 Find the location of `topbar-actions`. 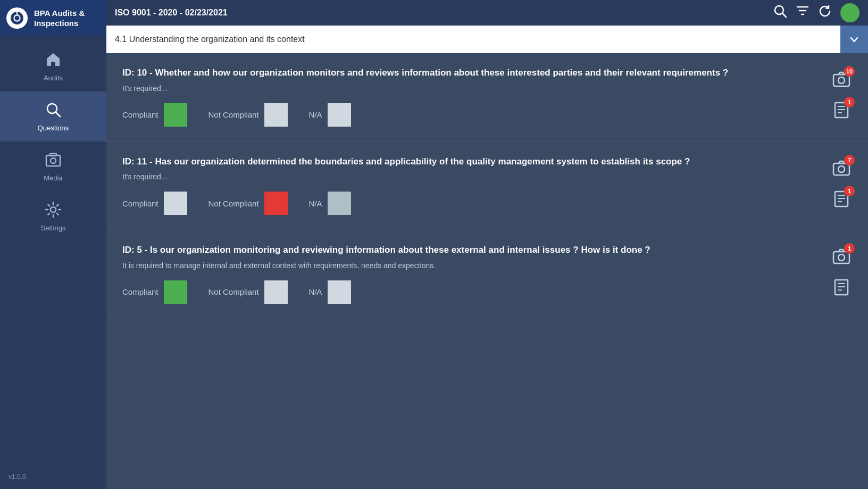

topbar-actions is located at coordinates (816, 13).